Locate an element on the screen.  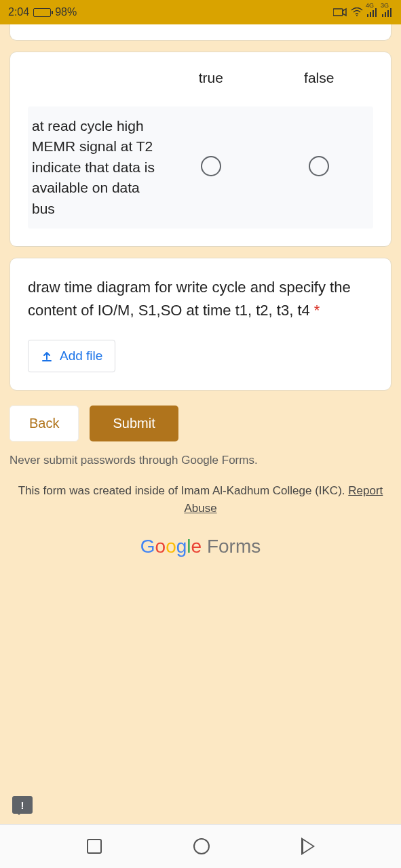
submit-button: Submit is located at coordinates (134, 423).